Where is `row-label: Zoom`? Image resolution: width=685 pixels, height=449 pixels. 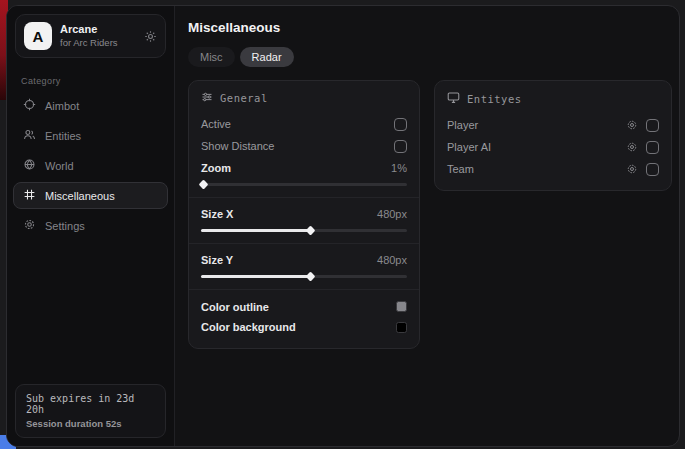
row-label: Zoom is located at coordinates (216, 168).